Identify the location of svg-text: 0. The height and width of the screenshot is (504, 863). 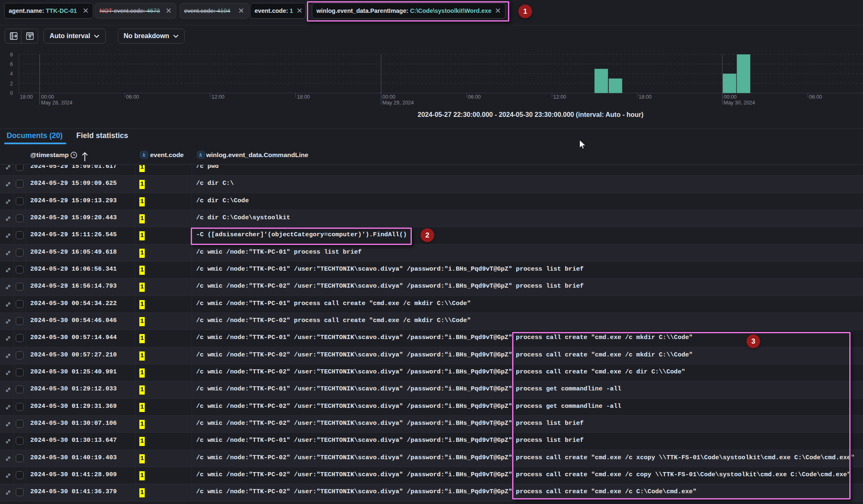
(12, 93).